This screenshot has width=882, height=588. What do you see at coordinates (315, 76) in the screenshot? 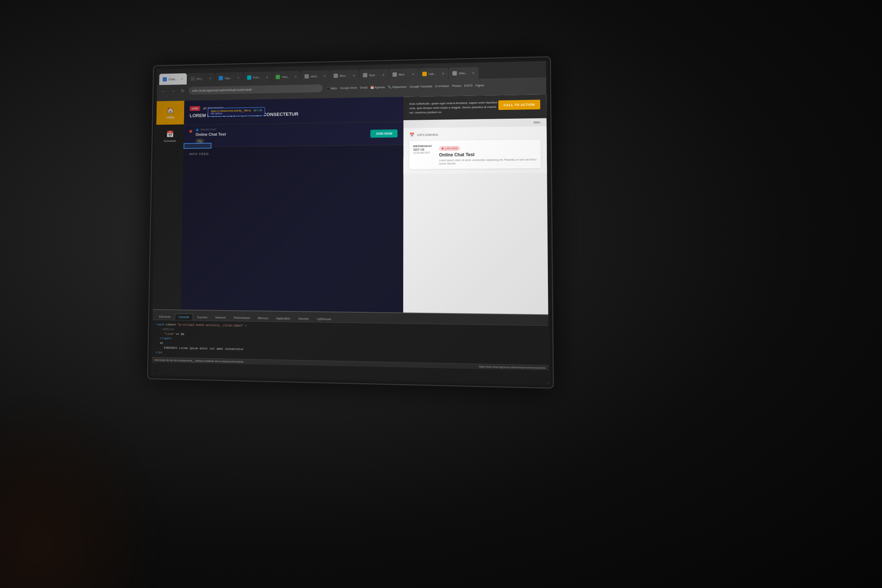
I see `tab-title-wind: wind...` at bounding box center [315, 76].